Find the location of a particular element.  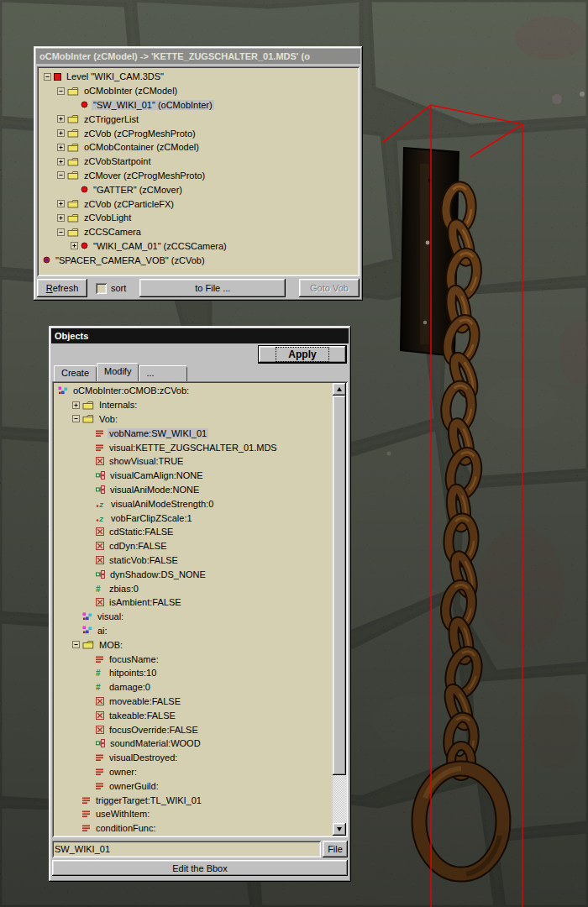

property-row: soundMaterial:WOOD is located at coordinates (193, 744).